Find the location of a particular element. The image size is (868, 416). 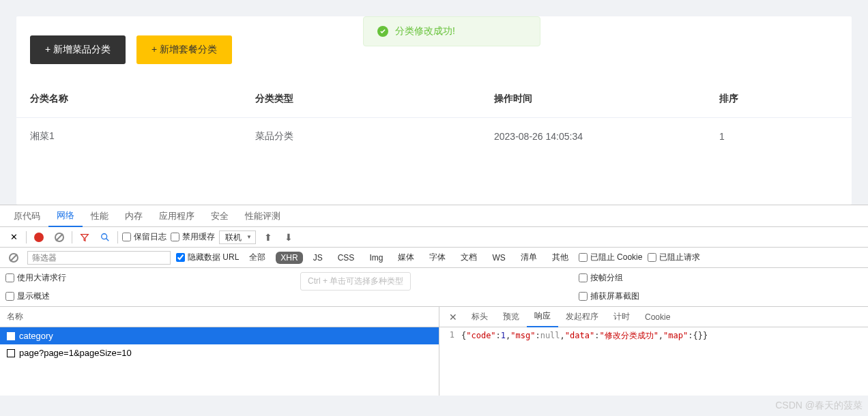

devtools-main-tabs: 原代码 网络 性能 内存 应用程序 安全 性能评测 is located at coordinates (434, 216).